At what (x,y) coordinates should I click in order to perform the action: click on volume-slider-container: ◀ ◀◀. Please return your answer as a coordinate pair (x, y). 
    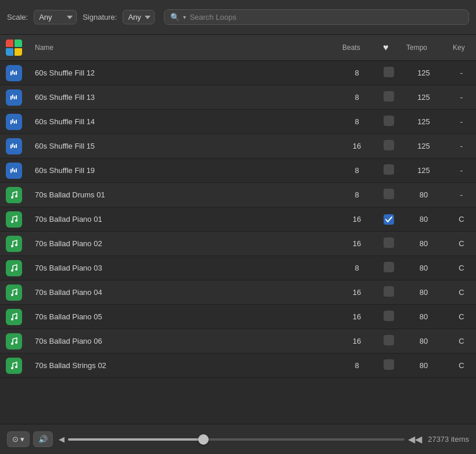
    Looking at the image, I should click on (241, 439).